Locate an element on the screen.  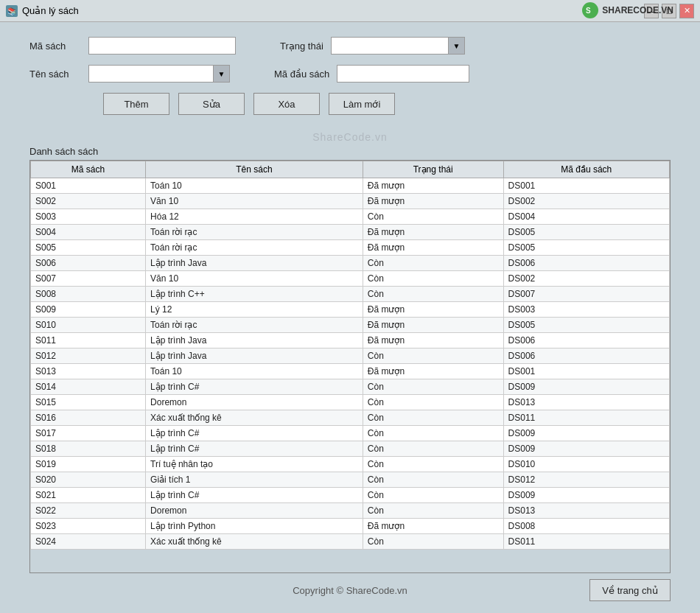
table-row: S023Lập trình PythonĐã mượnDS008 is located at coordinates (351, 526).